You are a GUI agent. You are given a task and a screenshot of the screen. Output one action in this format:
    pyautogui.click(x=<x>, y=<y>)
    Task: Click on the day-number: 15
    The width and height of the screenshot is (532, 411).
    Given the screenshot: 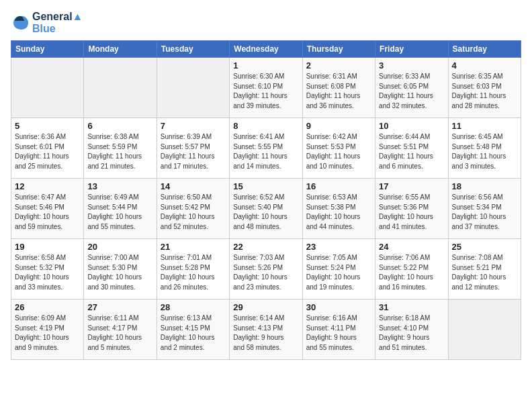 What is the action you would take?
    pyautogui.click(x=266, y=187)
    